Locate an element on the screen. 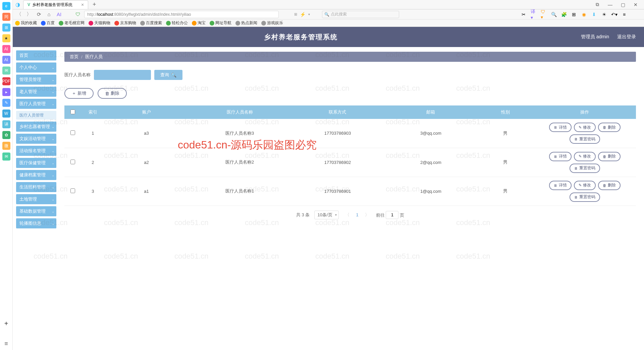  zoom-icon: 🔍 is located at coordinates (554, 14).